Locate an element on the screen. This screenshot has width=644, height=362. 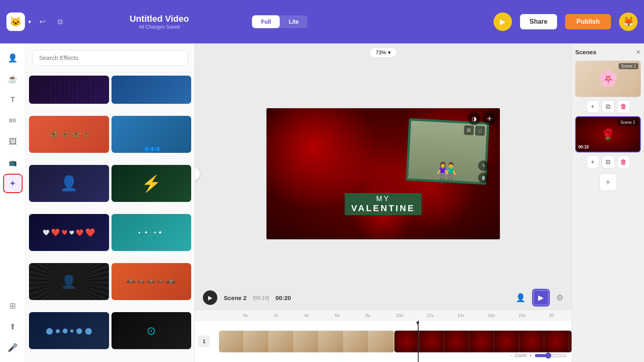
publish-button: Publish is located at coordinates (588, 22).